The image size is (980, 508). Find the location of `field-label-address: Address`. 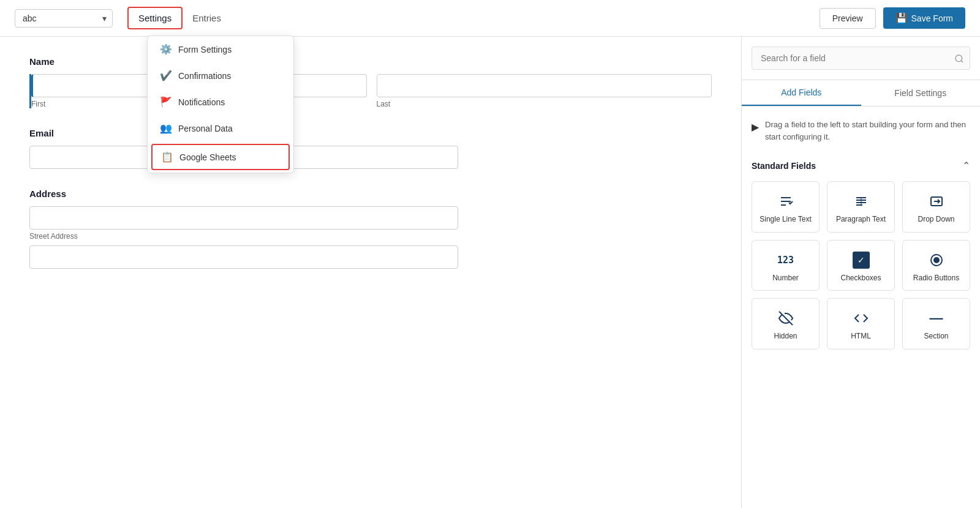

field-label-address: Address is located at coordinates (371, 193).